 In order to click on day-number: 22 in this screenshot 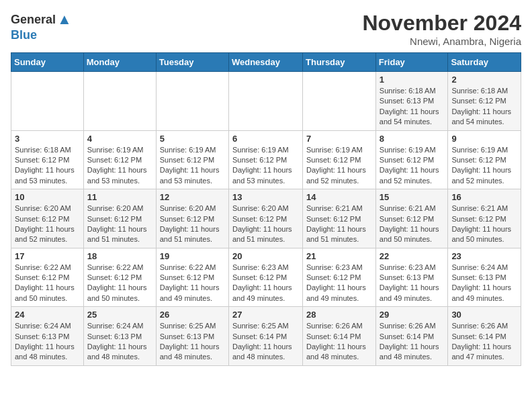, I will do `click(412, 257)`.